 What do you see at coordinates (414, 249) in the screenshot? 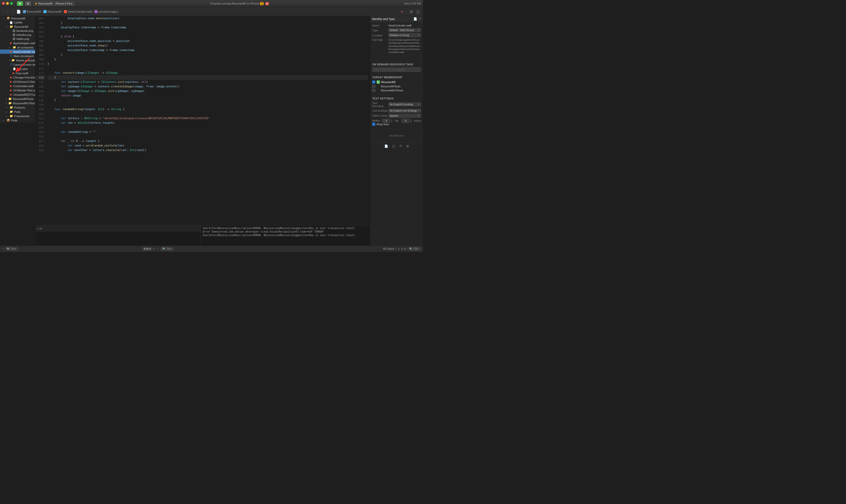
I see `right-filter: 🔍 Filter` at bounding box center [414, 249].